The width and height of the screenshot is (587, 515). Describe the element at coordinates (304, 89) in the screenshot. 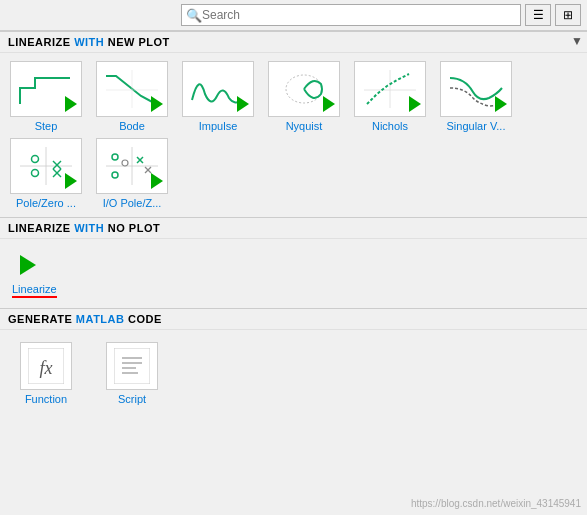

I see `nyquist-icon-box` at that location.